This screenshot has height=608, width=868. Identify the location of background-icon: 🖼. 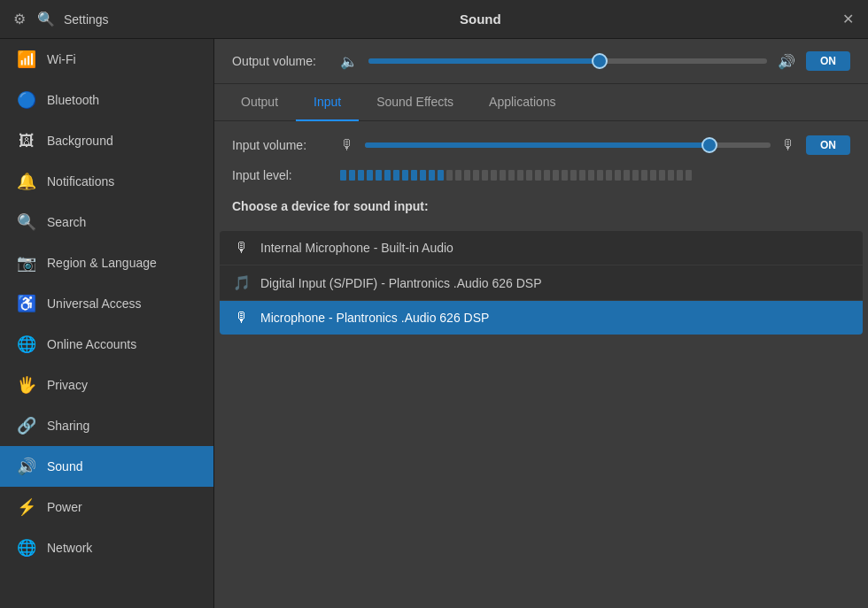
(27, 141).